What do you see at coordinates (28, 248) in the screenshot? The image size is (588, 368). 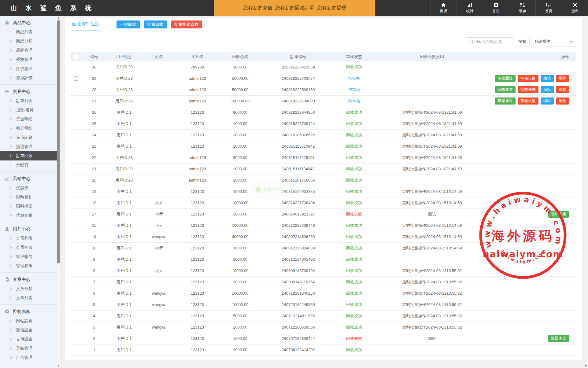 I see `sidebar-item-会员等级: ⊢会员等级` at bounding box center [28, 248].